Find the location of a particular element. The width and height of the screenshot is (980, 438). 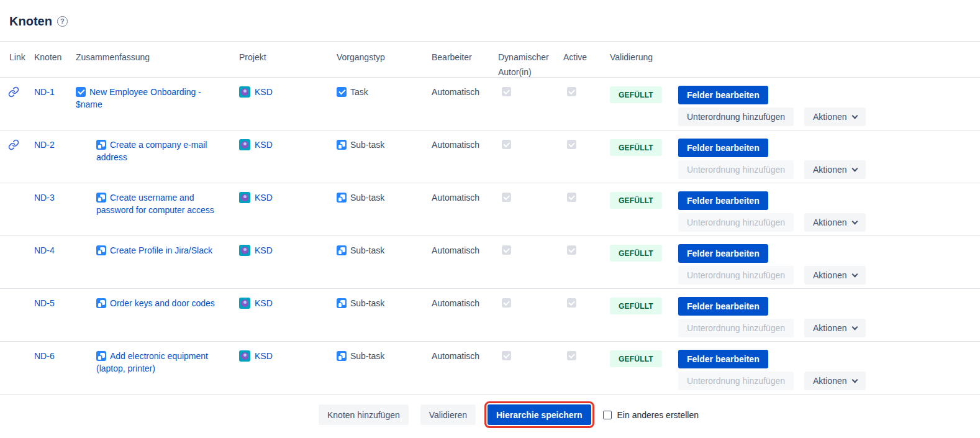

table-row: ND-2 Create a company e-mail address KSD… is located at coordinates (490, 157).